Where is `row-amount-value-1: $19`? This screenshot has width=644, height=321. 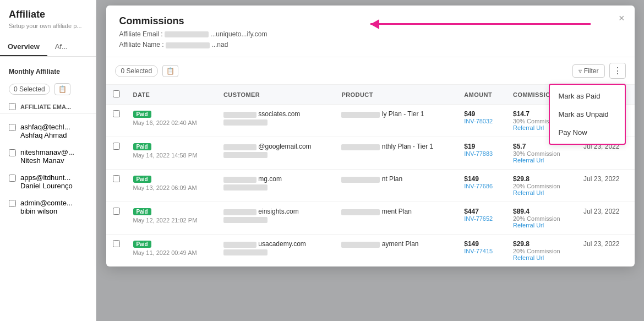 row-amount-value-1: $19 is located at coordinates (482, 146).